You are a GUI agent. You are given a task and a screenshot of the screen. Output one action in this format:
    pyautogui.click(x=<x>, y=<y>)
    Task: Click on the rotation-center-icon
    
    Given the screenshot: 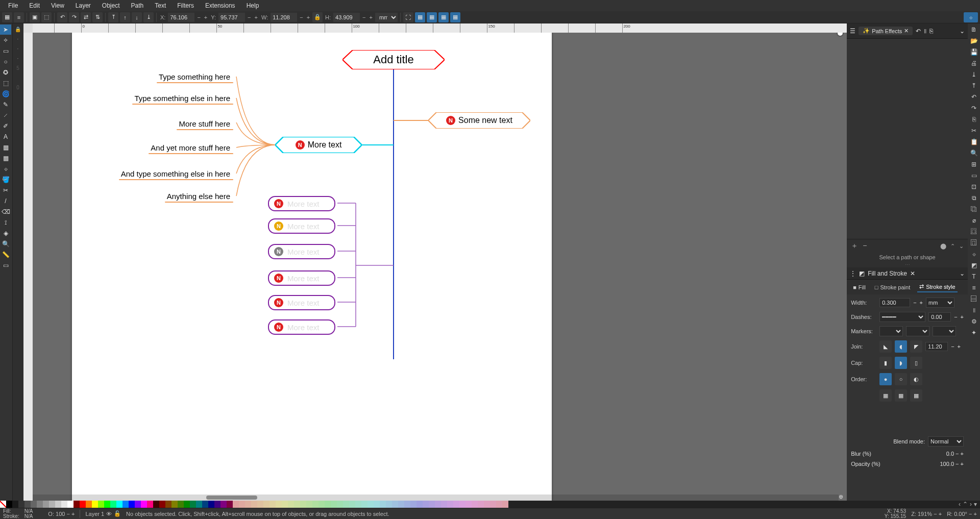 What is the action you would take?
    pyautogui.click(x=840, y=35)
    